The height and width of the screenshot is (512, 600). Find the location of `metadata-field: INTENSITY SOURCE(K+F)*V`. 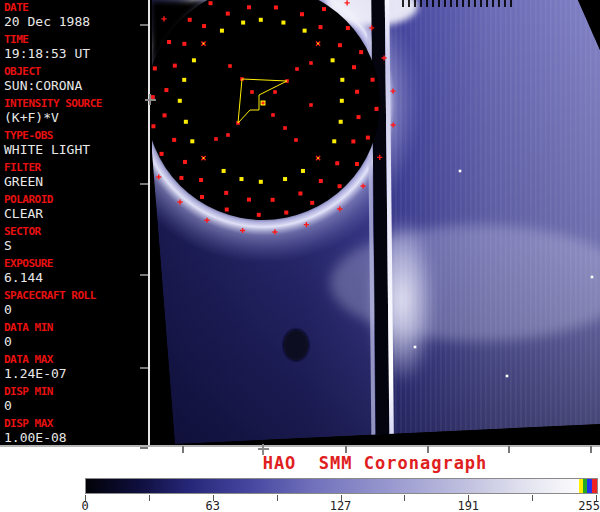

metadata-field: INTENSITY SOURCE(K+F)*V is located at coordinates (75, 113).